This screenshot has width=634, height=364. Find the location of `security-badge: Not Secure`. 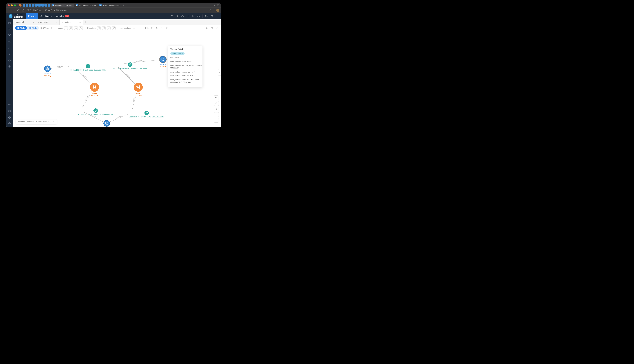

security-badge: Not Secure is located at coordinates (38, 10).